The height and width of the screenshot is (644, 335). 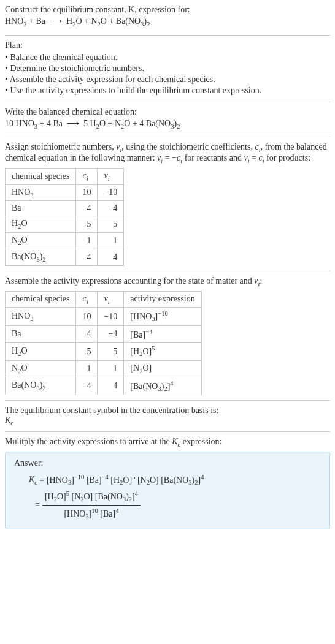 I want to click on table-row: Ba(NO3)2 4 4 [Ba(NO3)2]4, so click(x=104, y=386).